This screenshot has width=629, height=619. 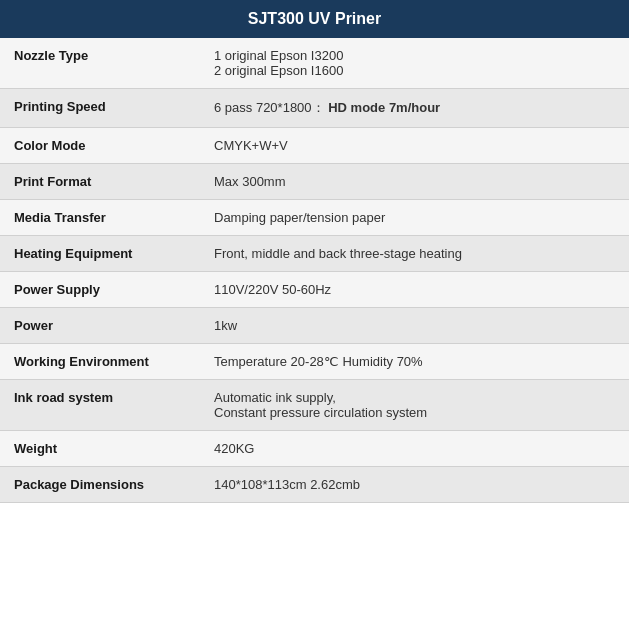 What do you see at coordinates (414, 485) in the screenshot?
I see `spec-value: 140*108*113cm 2.62cmb` at bounding box center [414, 485].